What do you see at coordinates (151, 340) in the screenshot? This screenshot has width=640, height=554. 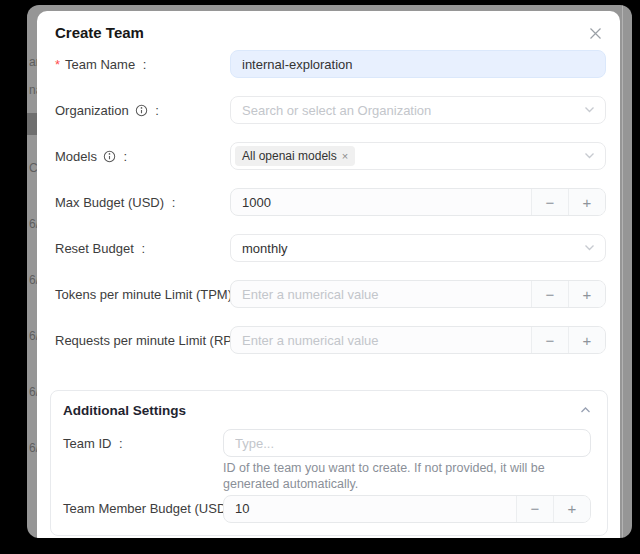 I see `rpm-label-text: Requests per minute Limit (RPM)` at bounding box center [151, 340].